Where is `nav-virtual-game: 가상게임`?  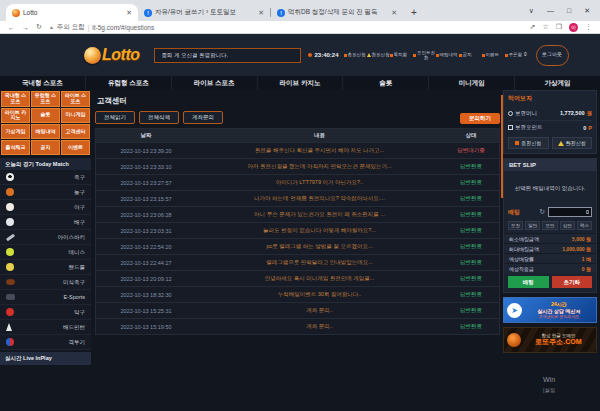
nav-virtual-game: 가상게임 is located at coordinates (558, 83).